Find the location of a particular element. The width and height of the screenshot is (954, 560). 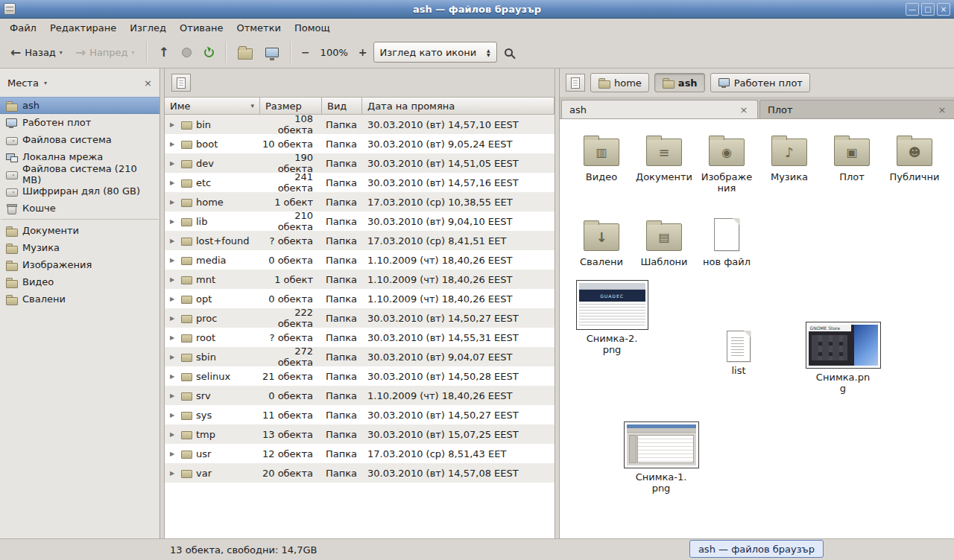

tab: Плот × is located at coordinates (857, 109).